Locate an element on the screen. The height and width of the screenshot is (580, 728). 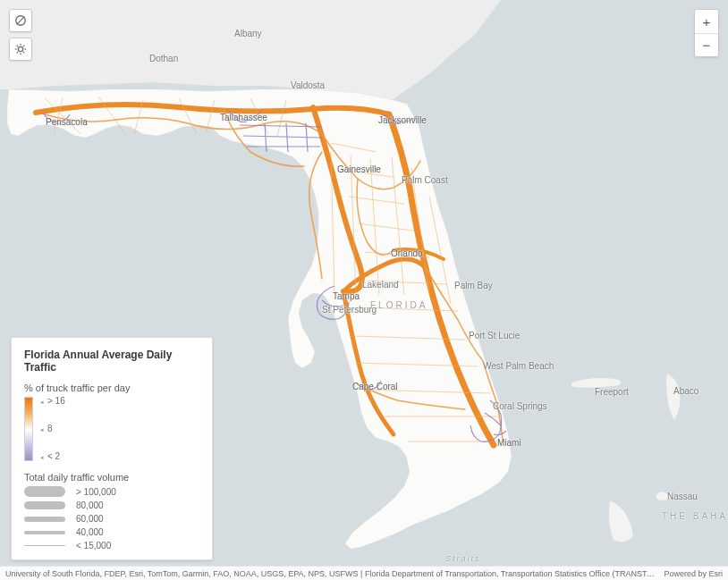
attribution-bar: University of South Florida, FDEP, Esri,… is located at coordinates (364, 573).